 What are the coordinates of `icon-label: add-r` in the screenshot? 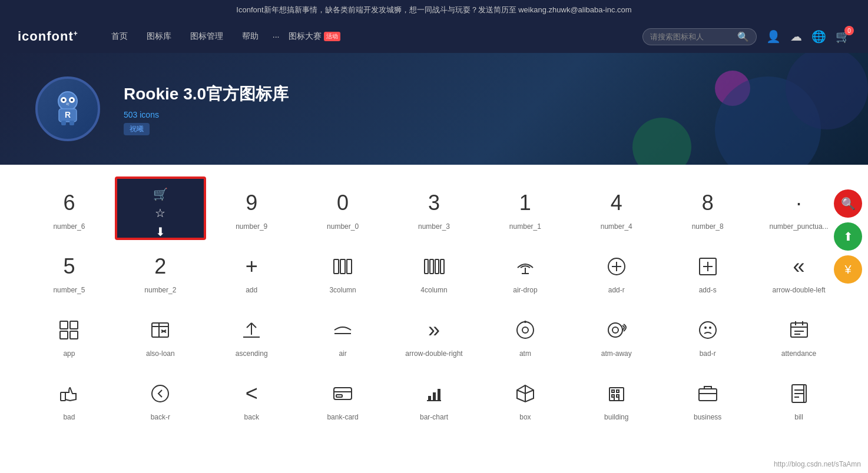 It's located at (617, 290).